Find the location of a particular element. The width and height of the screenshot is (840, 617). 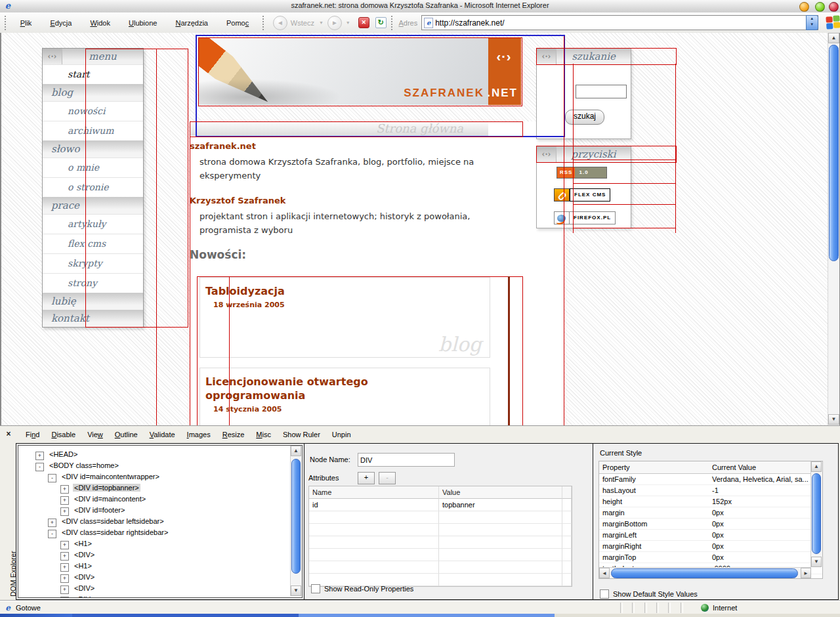

style-row: marginRight 0px is located at coordinates (711, 546).